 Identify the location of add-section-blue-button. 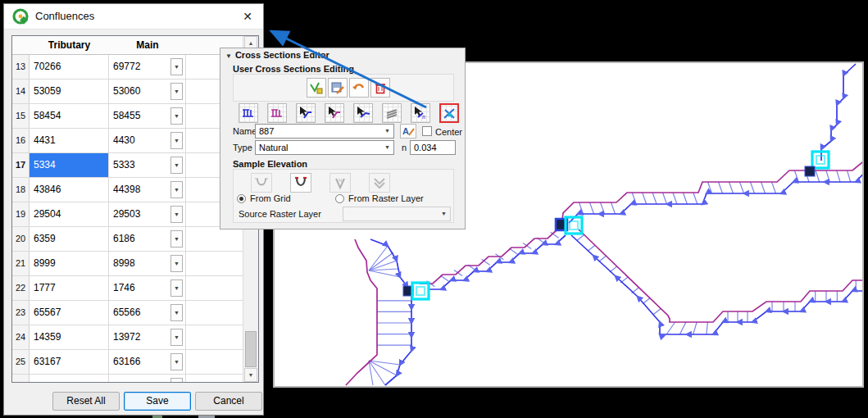
(248, 113).